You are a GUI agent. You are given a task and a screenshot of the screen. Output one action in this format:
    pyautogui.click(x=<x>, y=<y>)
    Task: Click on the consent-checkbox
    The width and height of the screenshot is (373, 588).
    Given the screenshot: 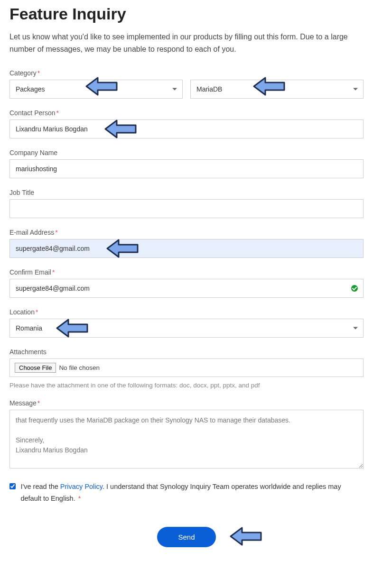 What is the action you would take?
    pyautogui.click(x=12, y=487)
    